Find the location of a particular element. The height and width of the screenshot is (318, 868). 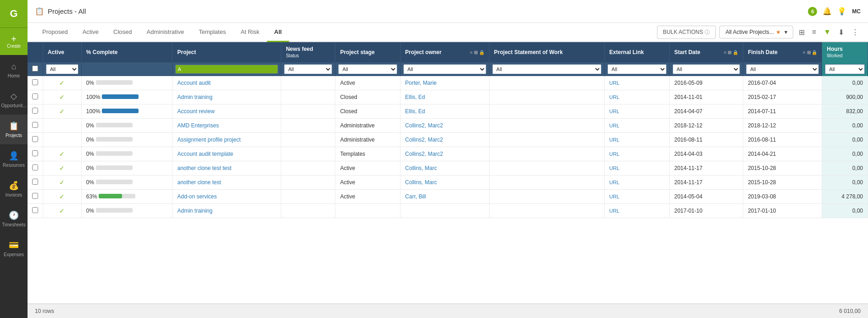

project-link: another clone test is located at coordinates (199, 182).